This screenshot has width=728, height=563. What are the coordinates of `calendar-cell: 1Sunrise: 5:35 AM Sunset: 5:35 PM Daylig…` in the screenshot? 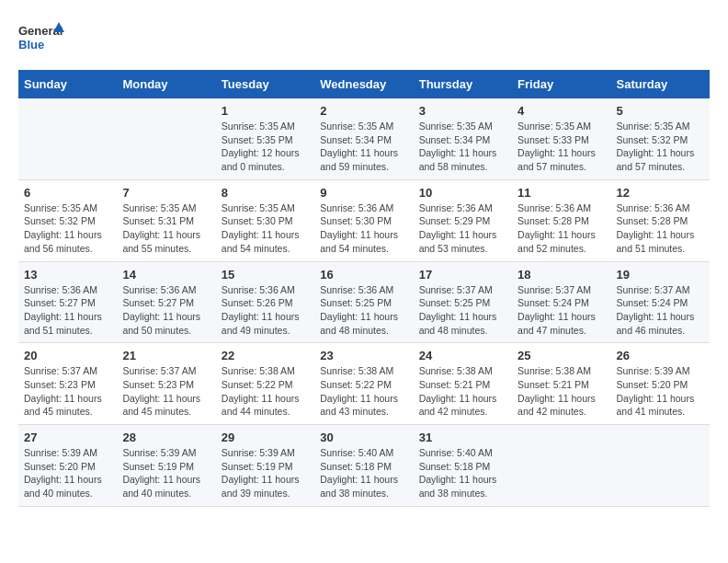 It's located at (265, 139).